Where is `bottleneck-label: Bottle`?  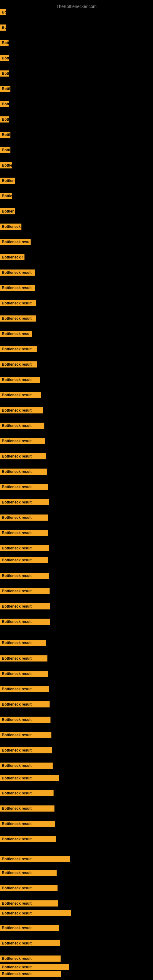 bottleneck-label: Bottle is located at coordinates (6, 196).